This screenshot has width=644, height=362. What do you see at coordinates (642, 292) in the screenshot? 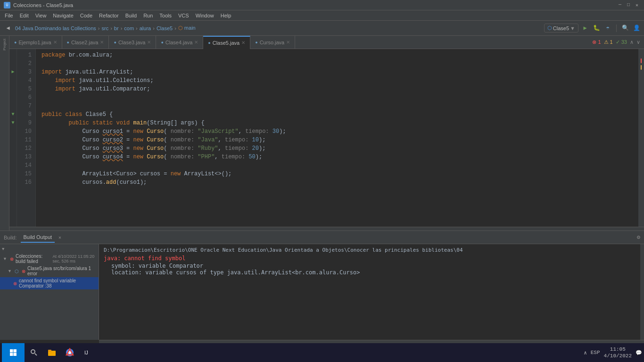
I see `output-scrollbar` at bounding box center [642, 292].